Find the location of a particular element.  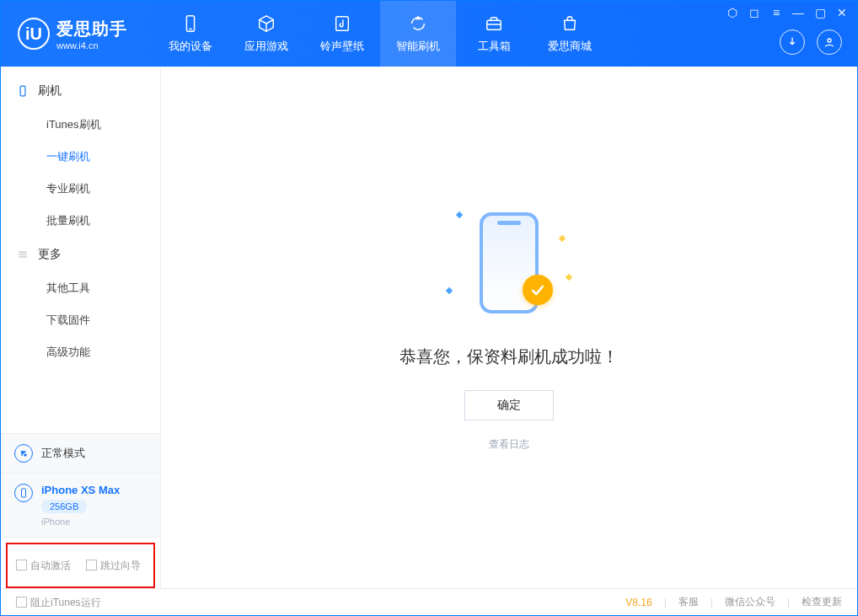

nav-toolbox: 工具箱 is located at coordinates (494, 34).